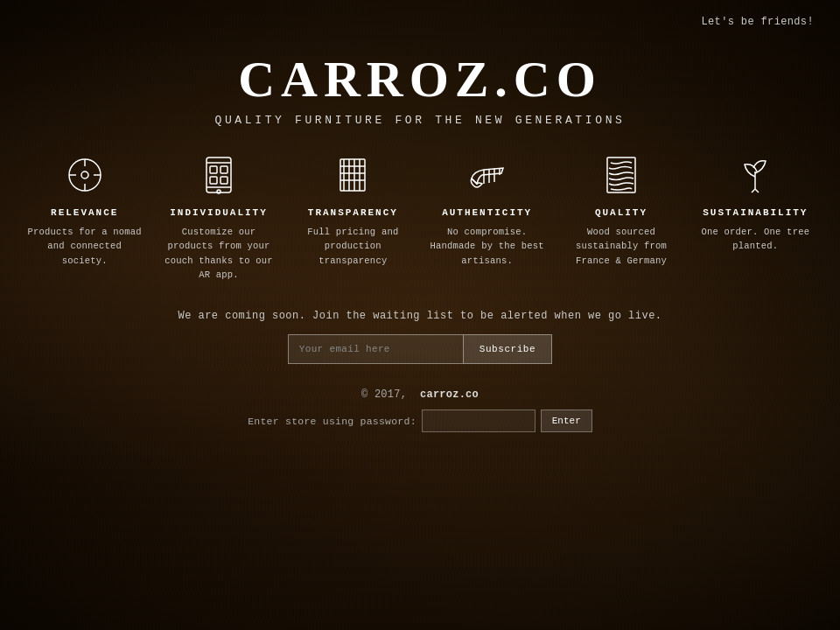  What do you see at coordinates (84, 217) in the screenshot?
I see `feature-relevance: RELEVANCE Products for a nomad and conne…` at bounding box center [84, 217].